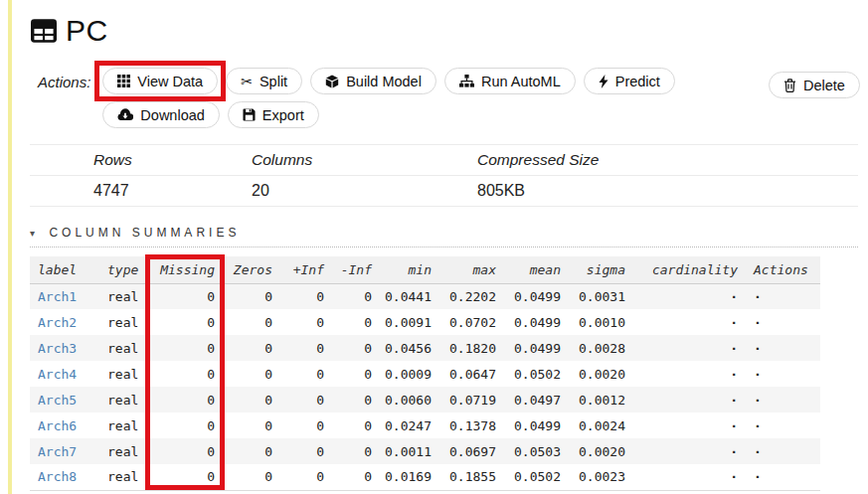 The height and width of the screenshot is (494, 868). I want to click on cell-min: 0.0011, so click(408, 451).